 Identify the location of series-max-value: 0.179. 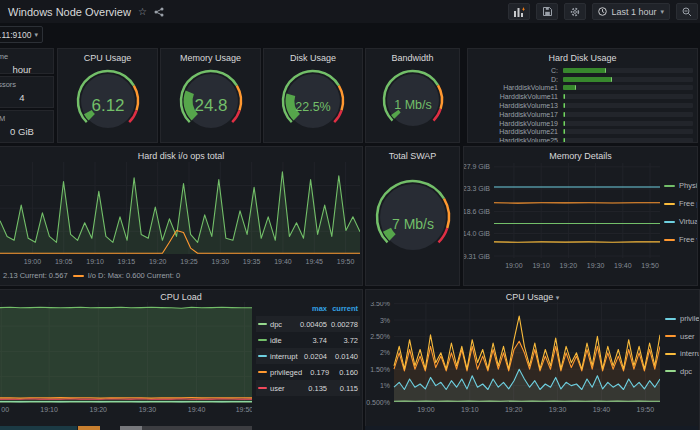
(316, 372).